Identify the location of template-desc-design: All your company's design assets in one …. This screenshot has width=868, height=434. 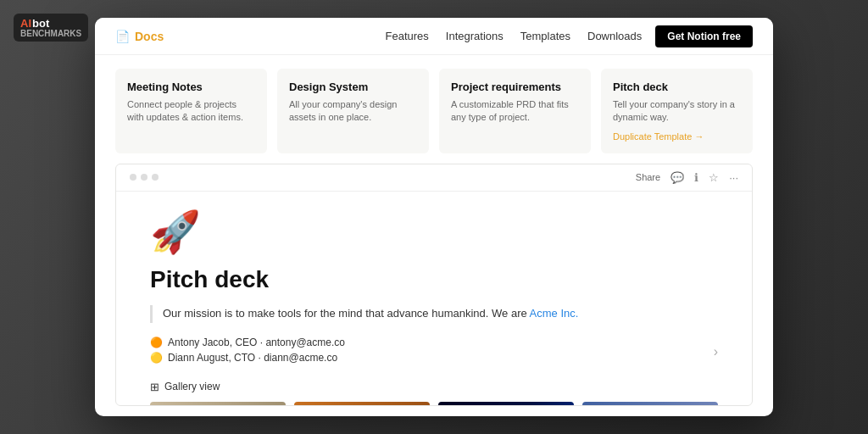
(353, 112).